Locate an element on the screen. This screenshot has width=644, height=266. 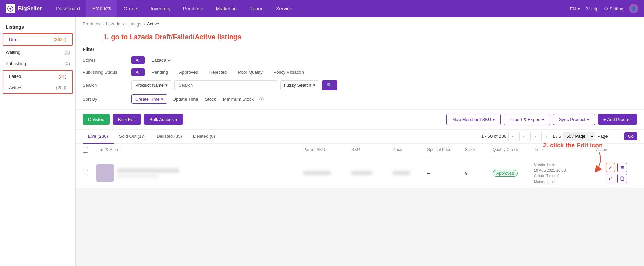
header-time: Time is located at coordinates (565, 150).